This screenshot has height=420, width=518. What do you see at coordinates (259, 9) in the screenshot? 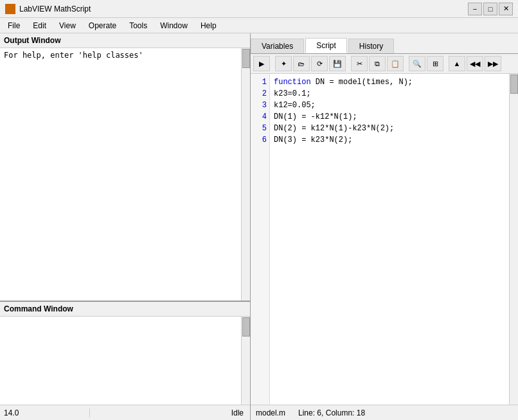
I see `title-bar: LabVIEW MathScript − □ ✕` at bounding box center [259, 9].